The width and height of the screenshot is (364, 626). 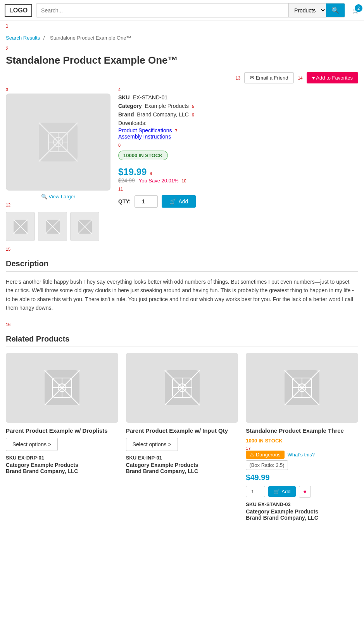 What do you see at coordinates (151, 173) in the screenshot?
I see `annotation-9: 9` at bounding box center [151, 173].